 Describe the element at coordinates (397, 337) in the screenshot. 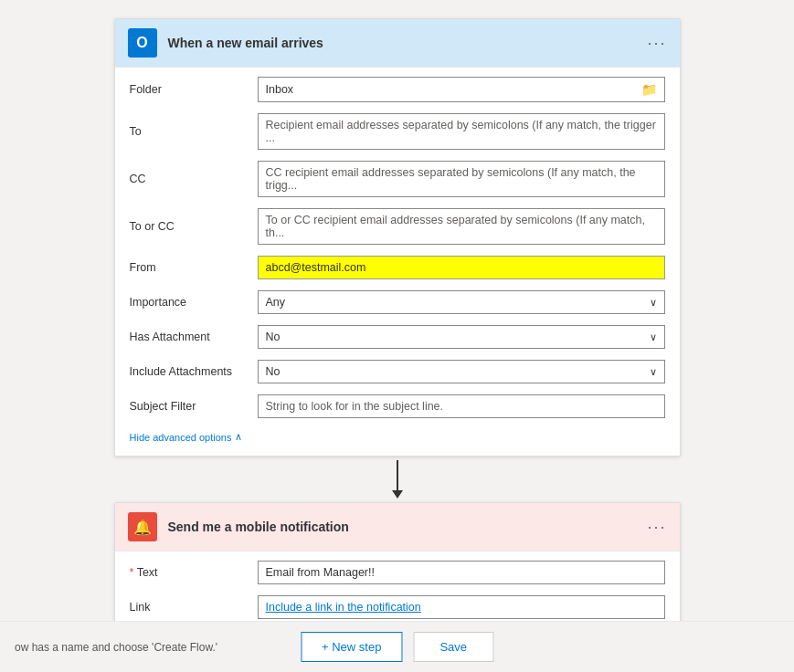

I see `field-row-has-attachment: Has Attachment No ∨` at that location.